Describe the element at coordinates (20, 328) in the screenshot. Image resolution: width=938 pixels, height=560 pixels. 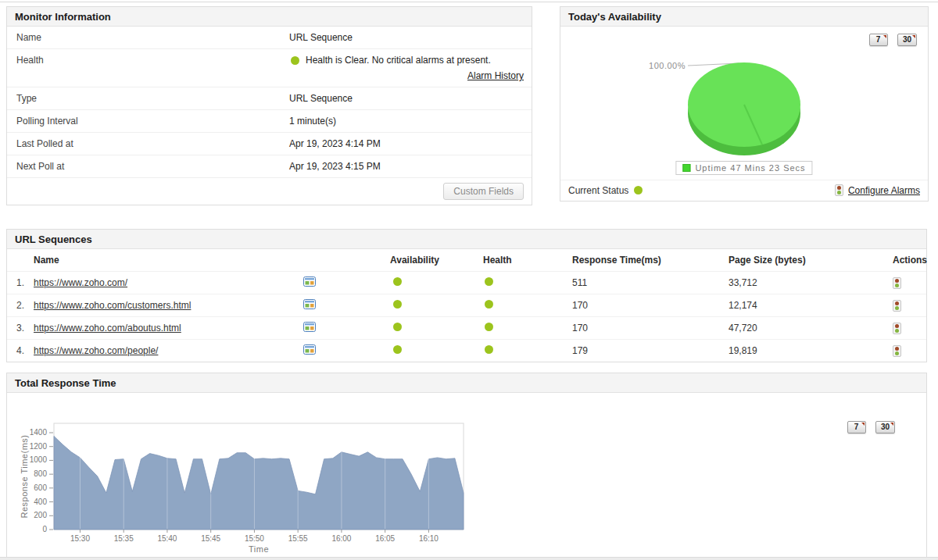
I see `row-number: 3.` at that location.